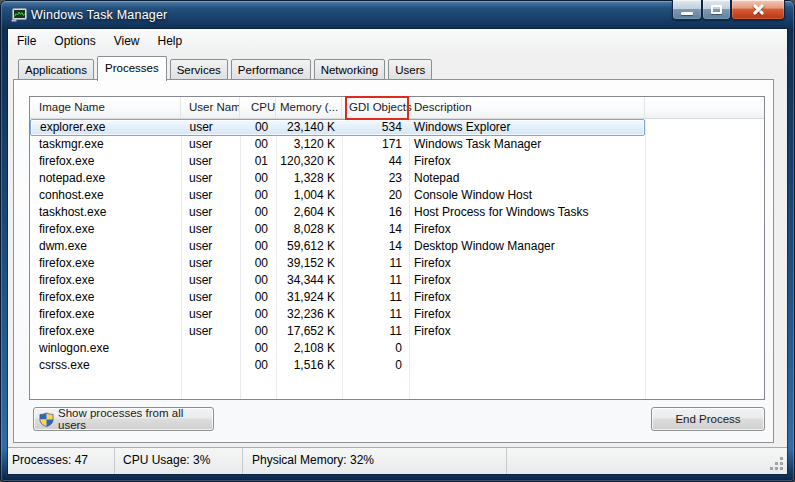 This screenshot has height=482, width=795. Describe the element at coordinates (527, 108) in the screenshot. I see `column-header-description: Description` at that location.